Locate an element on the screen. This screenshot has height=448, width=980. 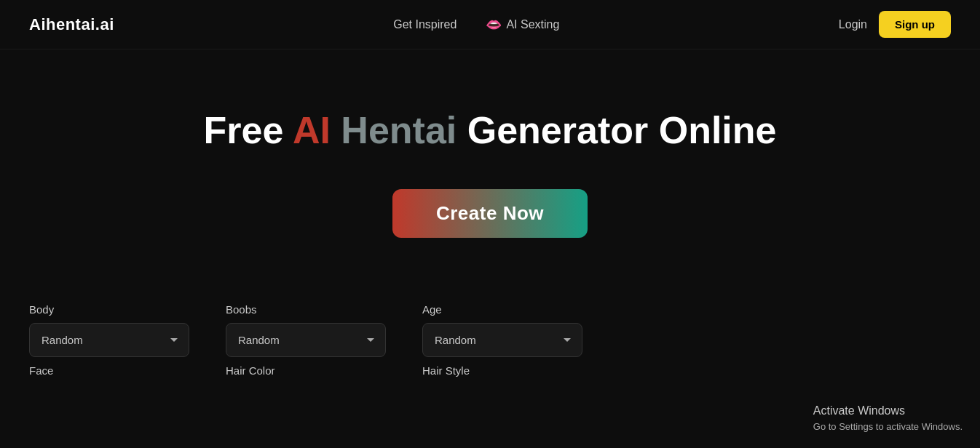
filter-select-boobs: Random Small Medium Large Huge is located at coordinates (306, 340).